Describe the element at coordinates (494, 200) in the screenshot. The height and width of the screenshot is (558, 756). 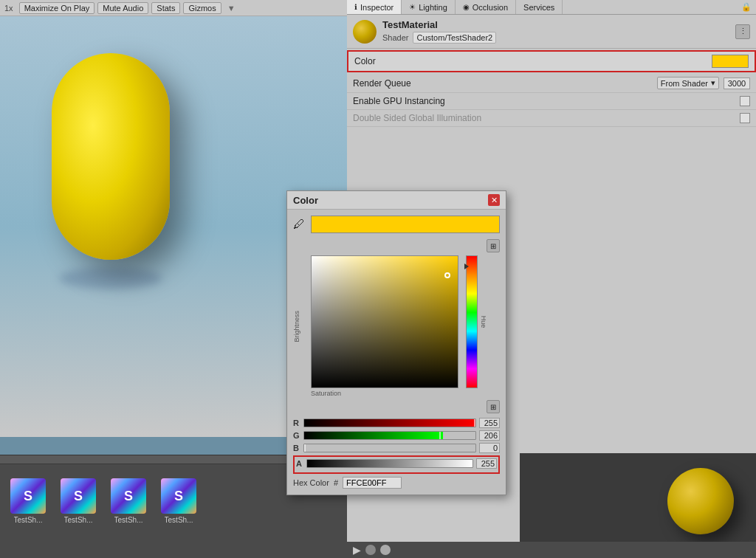
I see `dialog-close-button: ✕` at that location.